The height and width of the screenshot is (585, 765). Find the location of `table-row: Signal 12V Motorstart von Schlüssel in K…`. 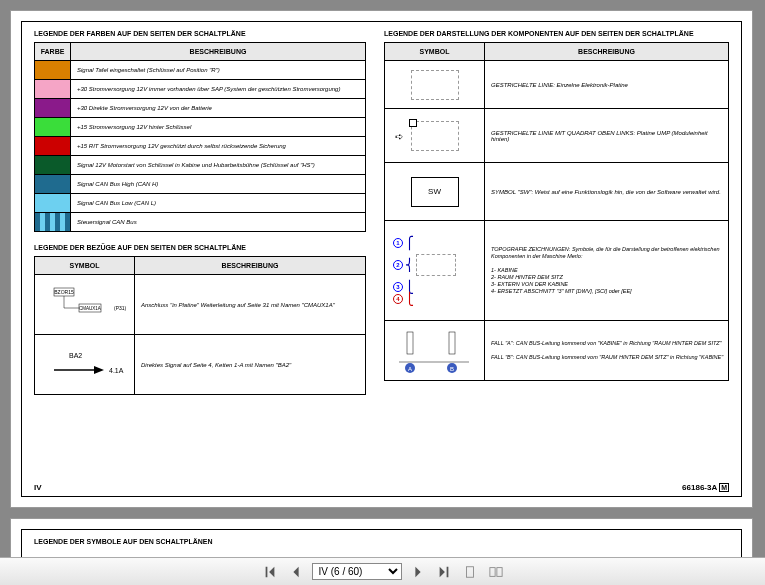

table-row: Signal 12V Motorstart von Schlüssel in K… is located at coordinates (200, 166).